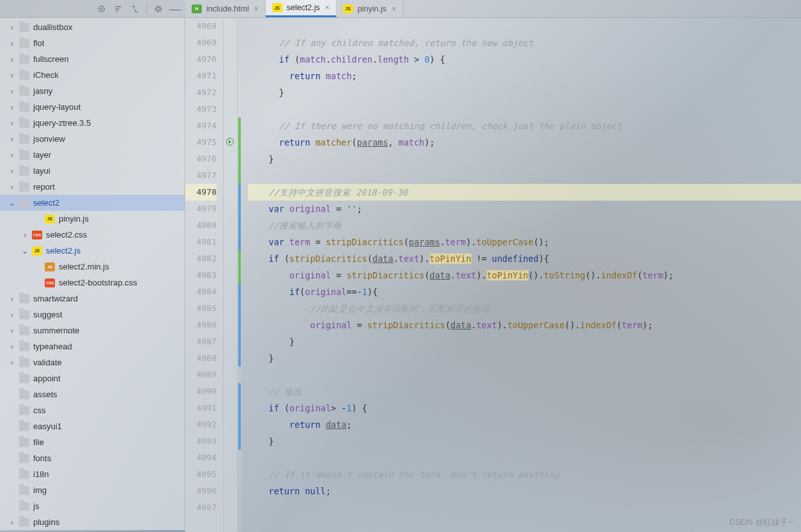 Image resolution: width=801 pixels, height=532 pixels. Describe the element at coordinates (66, 235) in the screenshot. I see `tree-label: select2.css` at that location.